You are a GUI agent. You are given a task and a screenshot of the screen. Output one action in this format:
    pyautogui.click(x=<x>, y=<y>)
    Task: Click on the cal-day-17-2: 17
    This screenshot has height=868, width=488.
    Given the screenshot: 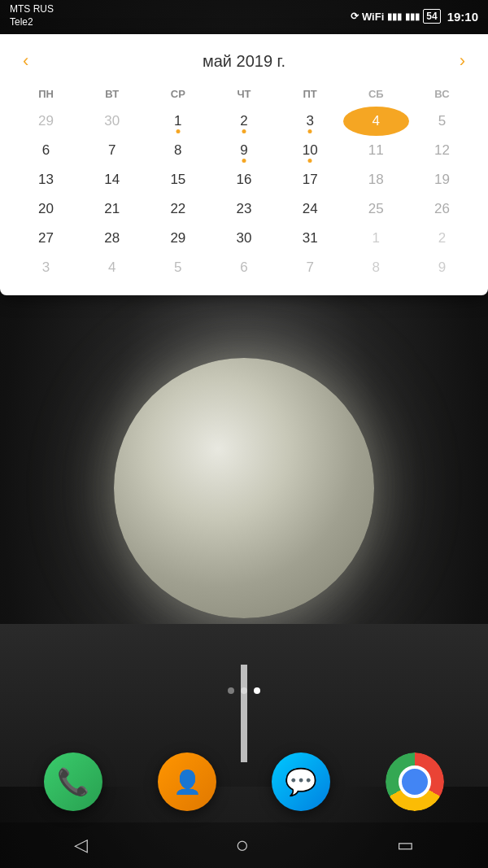 What is the action you would take?
    pyautogui.click(x=311, y=180)
    